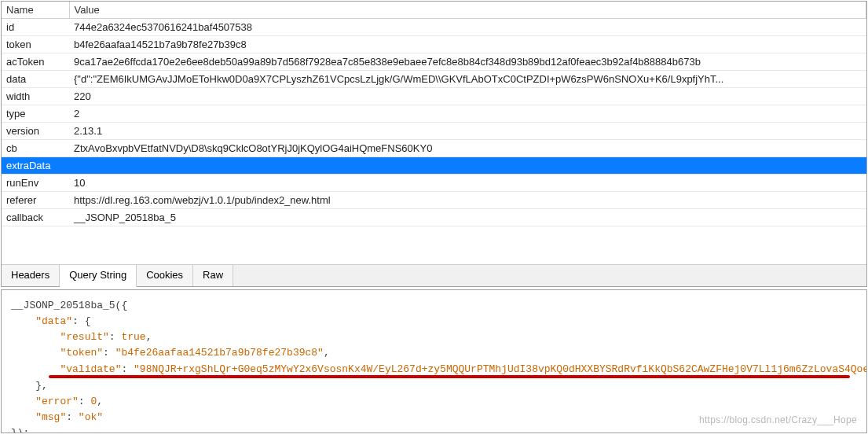  I want to click on param-name-cell: runEnv, so click(35, 183).